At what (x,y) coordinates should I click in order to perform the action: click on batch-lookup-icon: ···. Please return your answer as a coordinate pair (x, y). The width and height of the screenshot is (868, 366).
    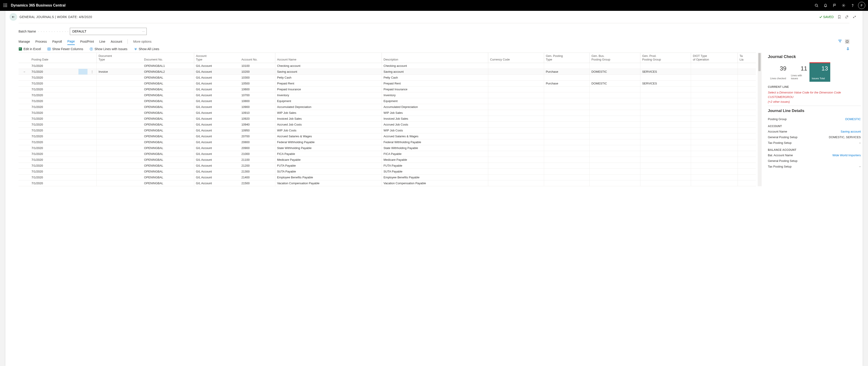
    Looking at the image, I should click on (144, 31).